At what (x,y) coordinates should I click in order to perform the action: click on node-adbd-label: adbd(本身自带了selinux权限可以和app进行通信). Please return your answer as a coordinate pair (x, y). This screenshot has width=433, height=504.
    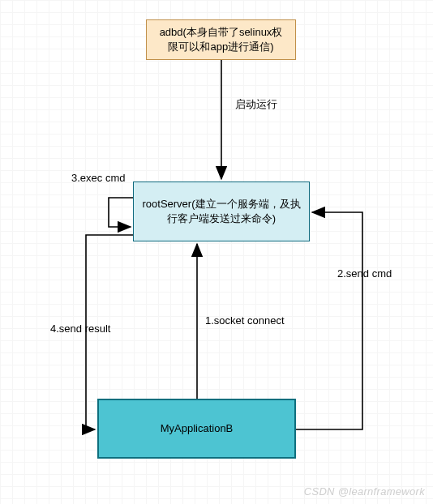
    Looking at the image, I should click on (221, 40).